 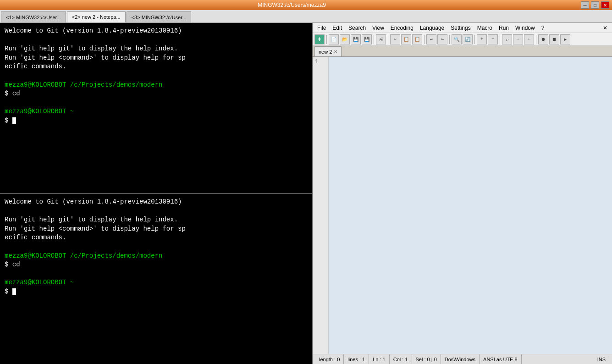 What do you see at coordinates (357, 359) in the screenshot?
I see `status-lines: lines : 1` at bounding box center [357, 359].